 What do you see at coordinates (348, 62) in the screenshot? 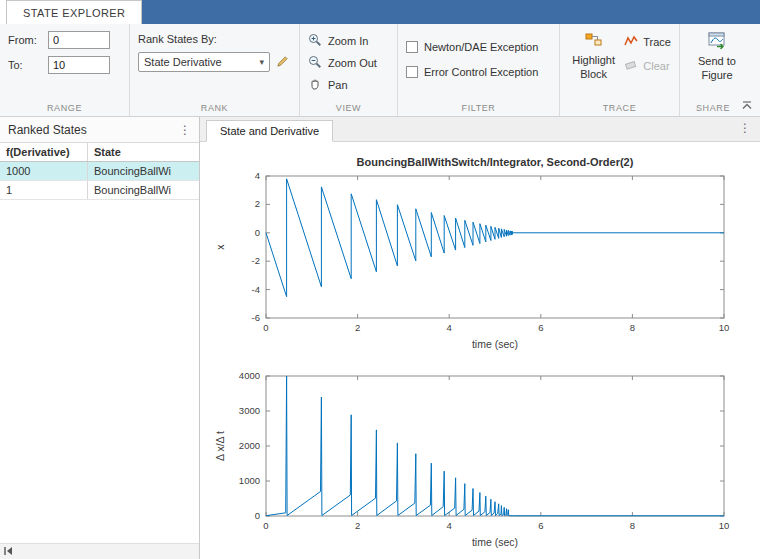
I see `zoom-out-button: Zoom Out` at bounding box center [348, 62].